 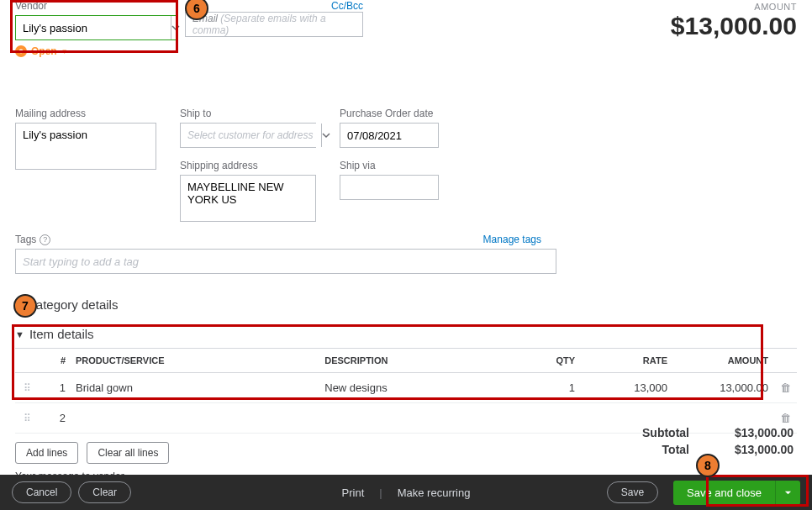 What do you see at coordinates (25, 306) in the screenshot?
I see `callout-7: 7` at bounding box center [25, 306].